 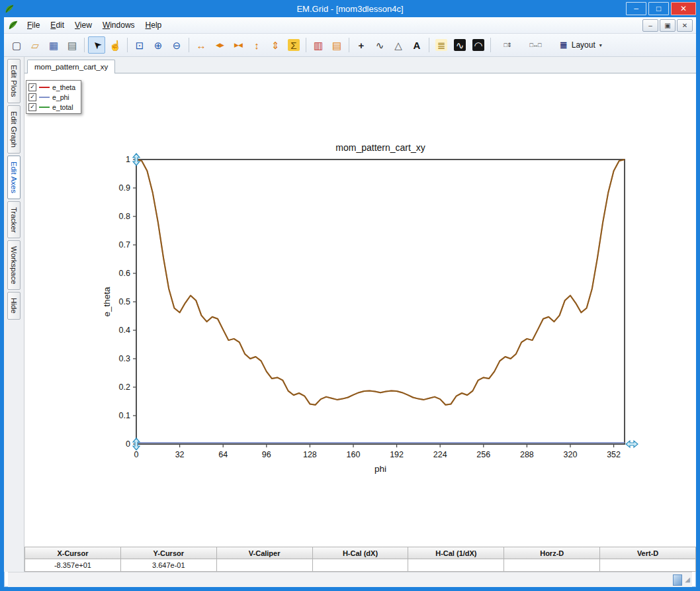 I want to click on readout-header-cell: Y-Cursor, so click(x=169, y=553).